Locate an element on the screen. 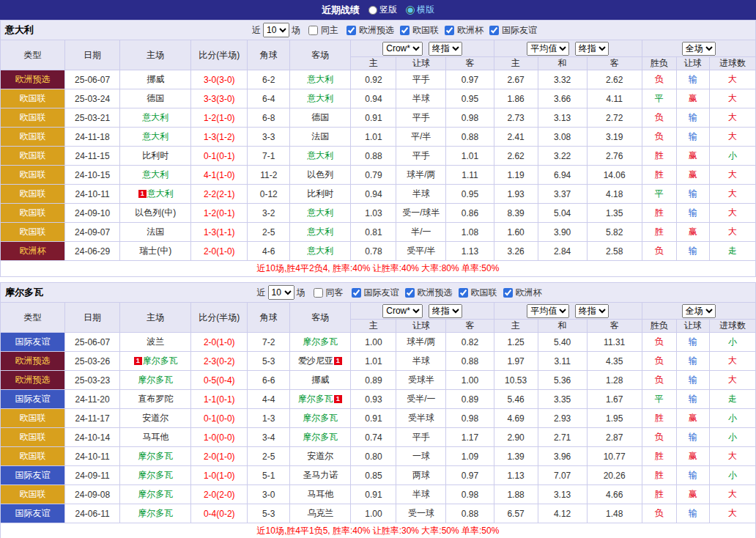 Image resolution: width=756 pixels, height=538 pixels. home-team: 1意大利 is located at coordinates (155, 194).